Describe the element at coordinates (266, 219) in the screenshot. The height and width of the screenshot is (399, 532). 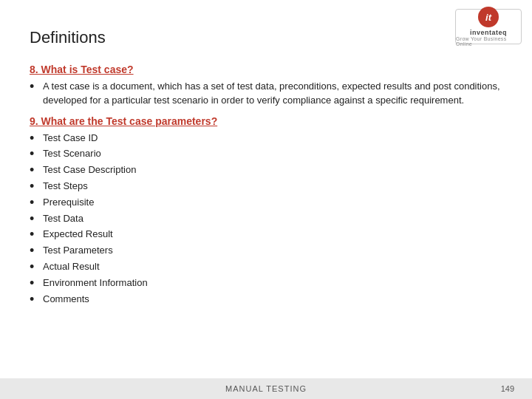
I see `list-item: • Test Data` at that location.